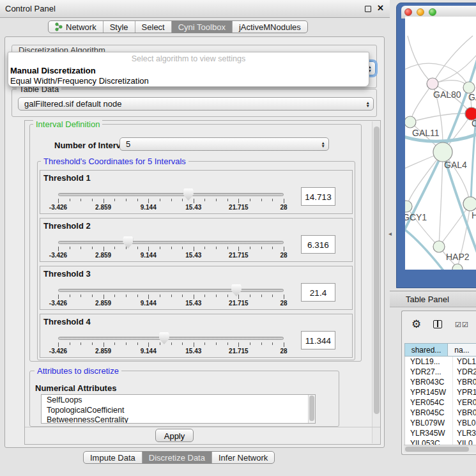 The width and height of the screenshot is (476, 476). Describe the element at coordinates (79, 81) in the screenshot. I see `popup-option-equal-width-frequency: Equal Width/Frequency Discretization` at that location.